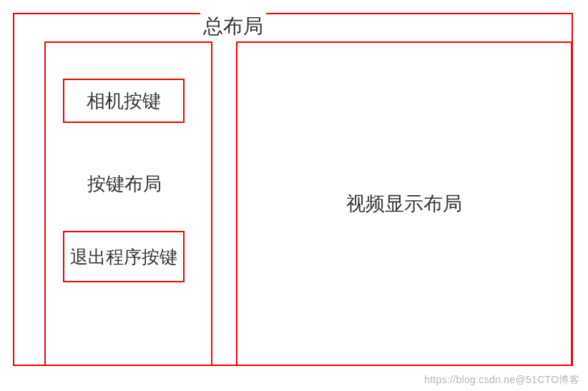  I want to click on camera-button-label: 相机按键, so click(124, 102).